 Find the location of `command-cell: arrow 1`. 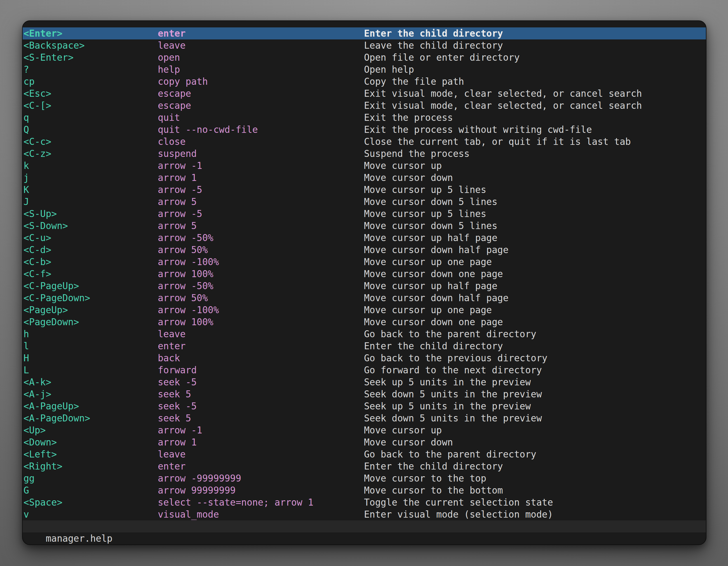

command-cell: arrow 1 is located at coordinates (261, 442).